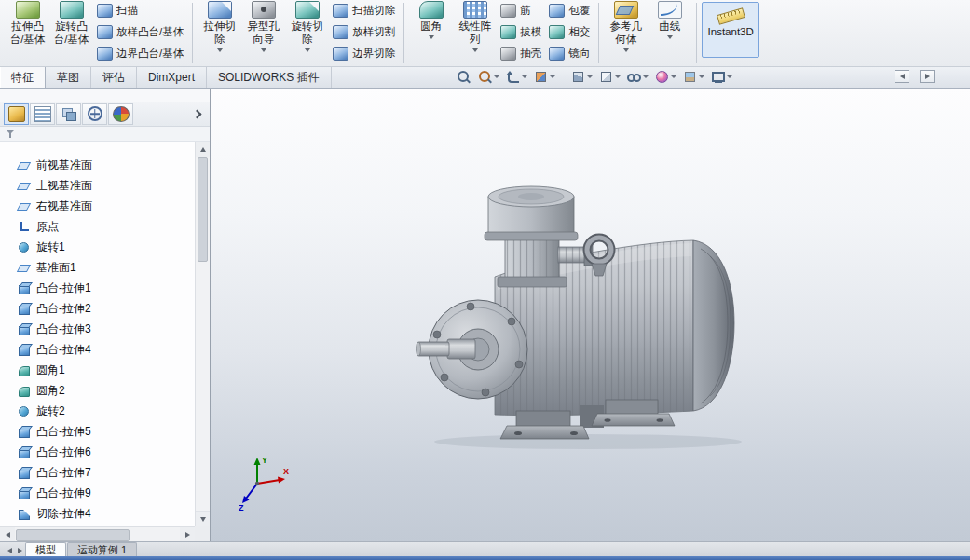 The height and width of the screenshot is (560, 970). I want to click on filter-icon, so click(11, 134).